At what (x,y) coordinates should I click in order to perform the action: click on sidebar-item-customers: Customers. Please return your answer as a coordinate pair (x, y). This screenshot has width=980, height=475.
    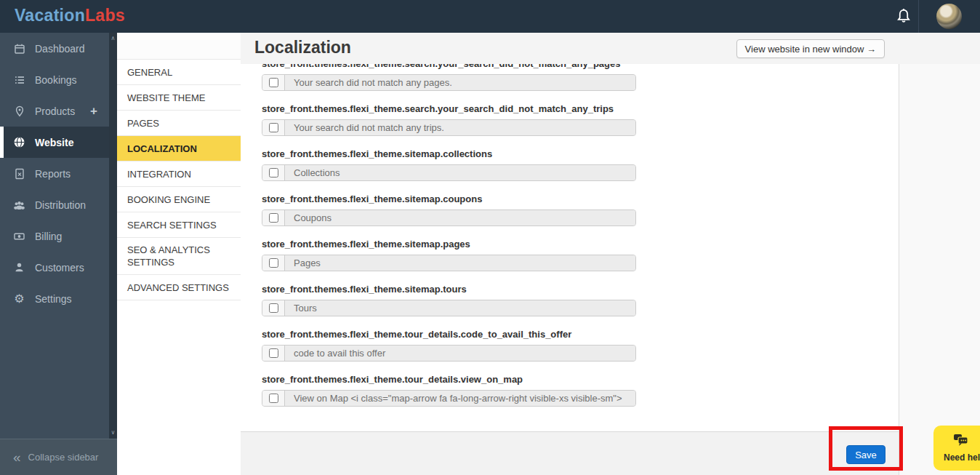
    Looking at the image, I should click on (55, 268).